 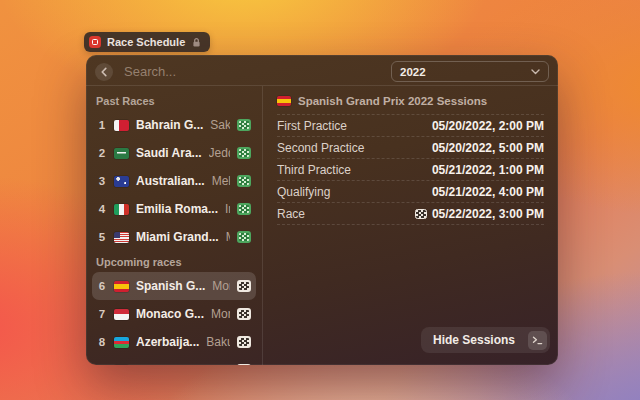 What do you see at coordinates (228, 209) in the screenshot?
I see `race-subtitle: Imola, Italy` at bounding box center [228, 209].